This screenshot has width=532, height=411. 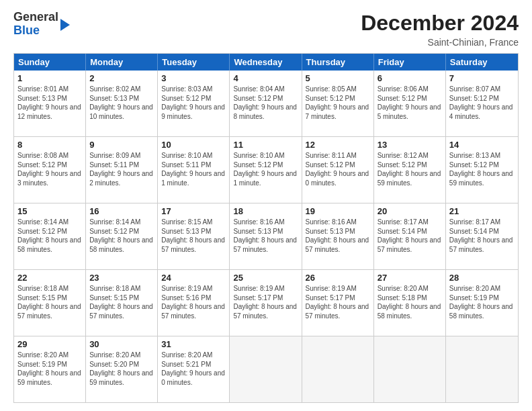 I want to click on calendar-header: Sunday Monday Tuesday Wednesday Thursday…, so click(x=266, y=62).